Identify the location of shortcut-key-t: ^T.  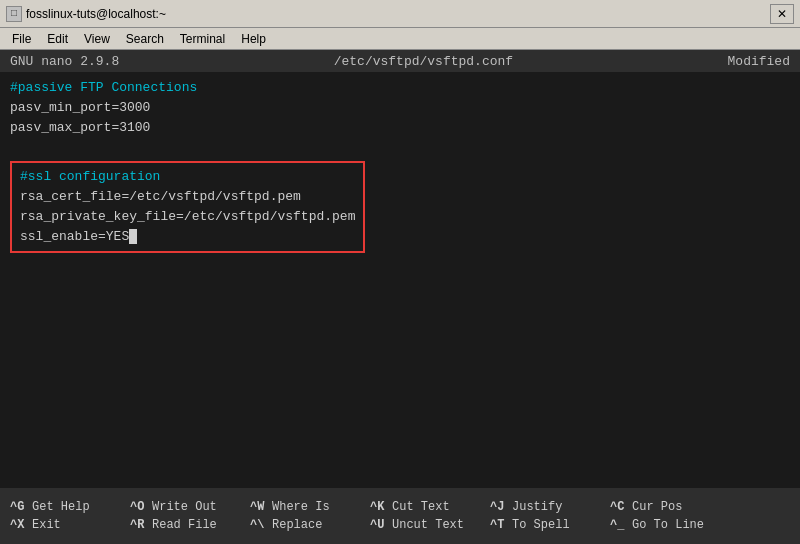
(500, 525).